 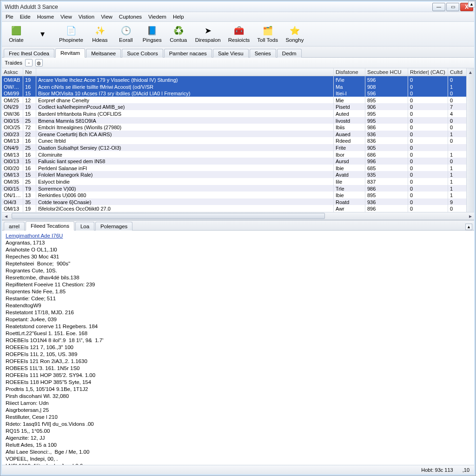 What do you see at coordinates (238, 396) in the screenshot?
I see `detail-line: Pirsh discohani Wl. 32,080` at bounding box center [238, 396].